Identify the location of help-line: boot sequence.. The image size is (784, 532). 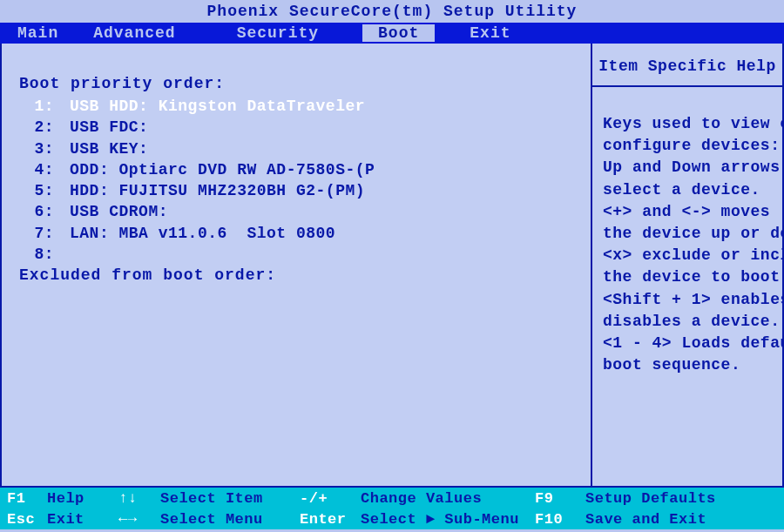
(689, 366).